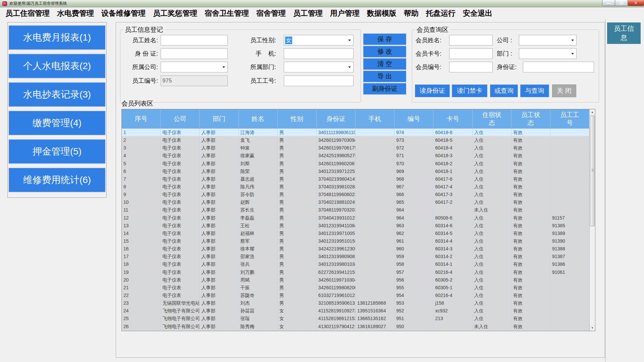 Image resolution: width=644 pixels, height=362 pixels. I want to click on table-row: 16电子仪表人事部徐本耀男3424221996123052...96060314…, so click(356, 249).